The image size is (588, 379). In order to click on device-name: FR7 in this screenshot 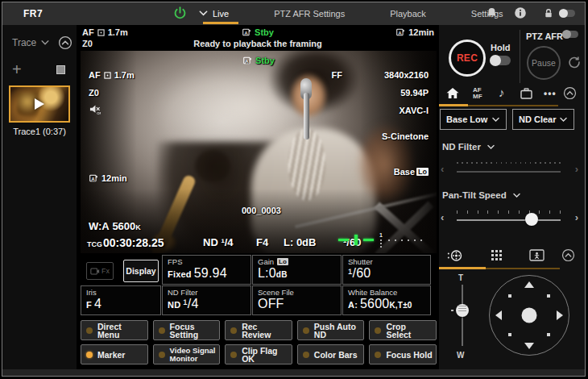, I will do `click(33, 14)`.